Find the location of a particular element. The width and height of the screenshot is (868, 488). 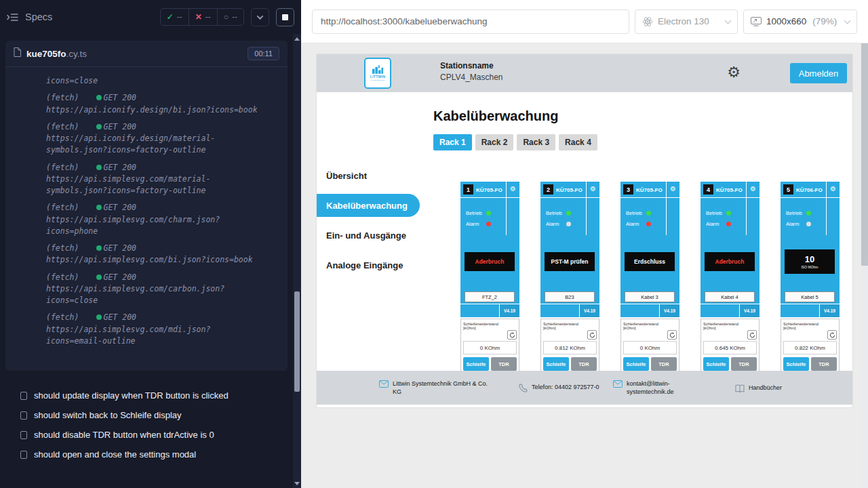

reporter-scrollbar is located at coordinates (297, 261).